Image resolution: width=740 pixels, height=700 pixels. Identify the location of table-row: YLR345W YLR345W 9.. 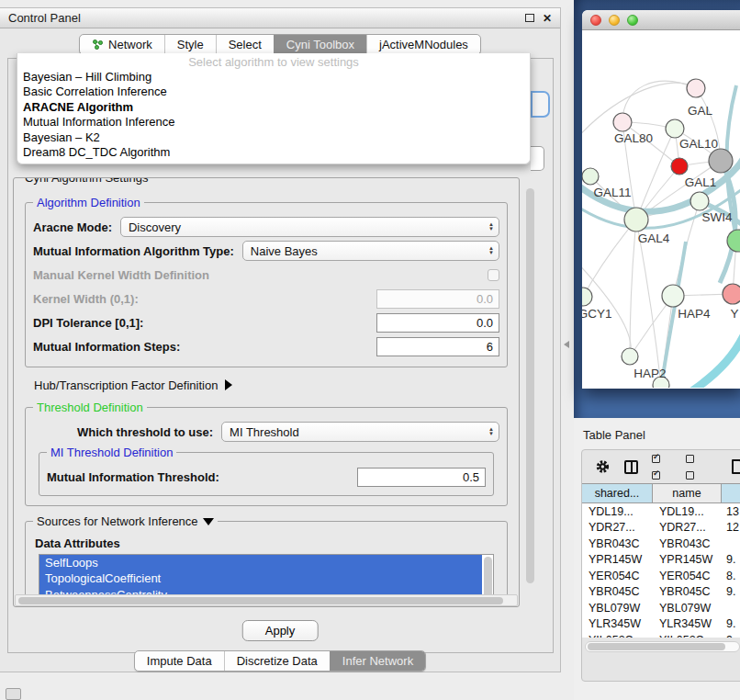
(661, 625).